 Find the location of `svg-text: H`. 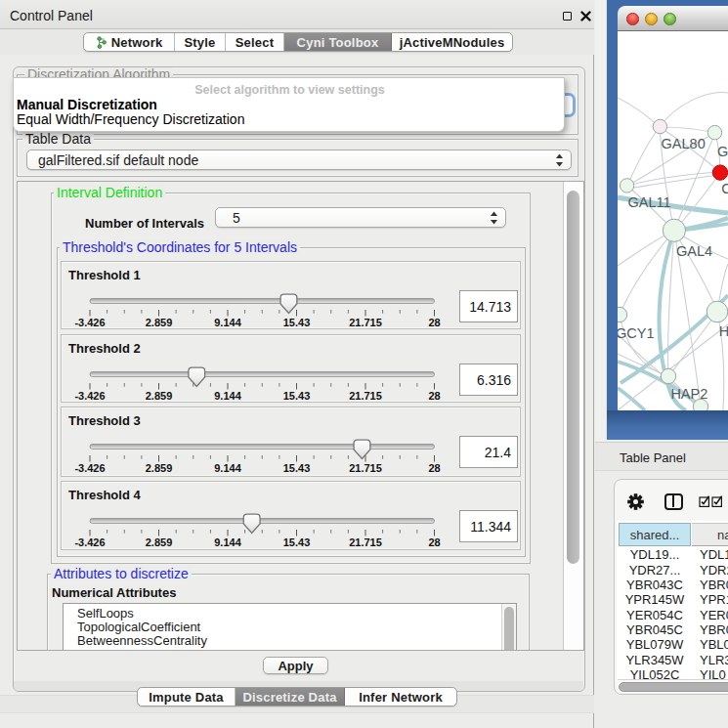

svg-text: H is located at coordinates (723, 331).